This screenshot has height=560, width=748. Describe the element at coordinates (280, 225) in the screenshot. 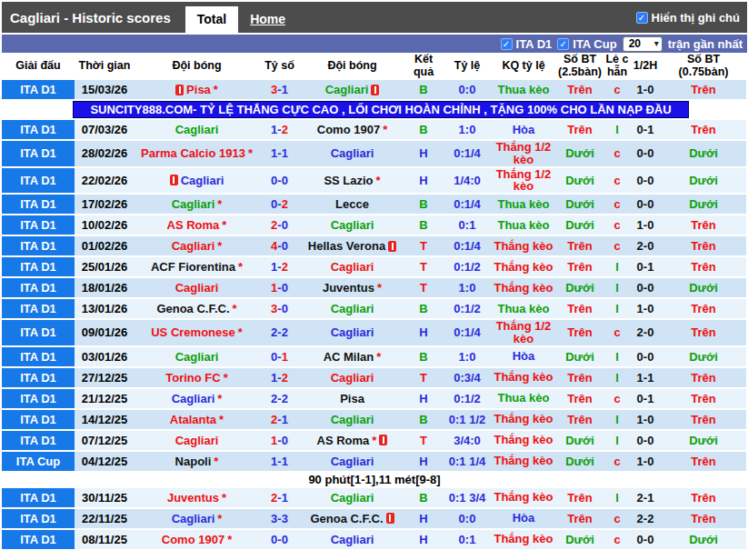

I see `score-cell: 2-0` at that location.